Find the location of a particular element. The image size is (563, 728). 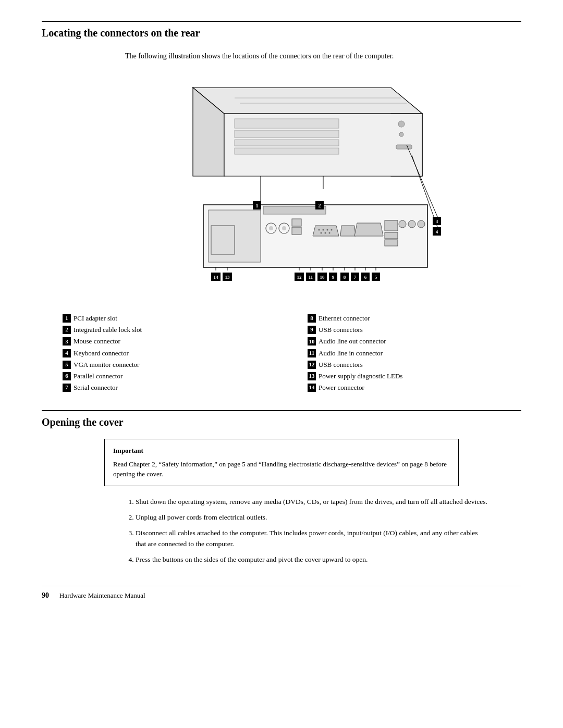

legend-left: 1PCI adapter slot2Integrated cable lock … is located at coordinates (169, 354).